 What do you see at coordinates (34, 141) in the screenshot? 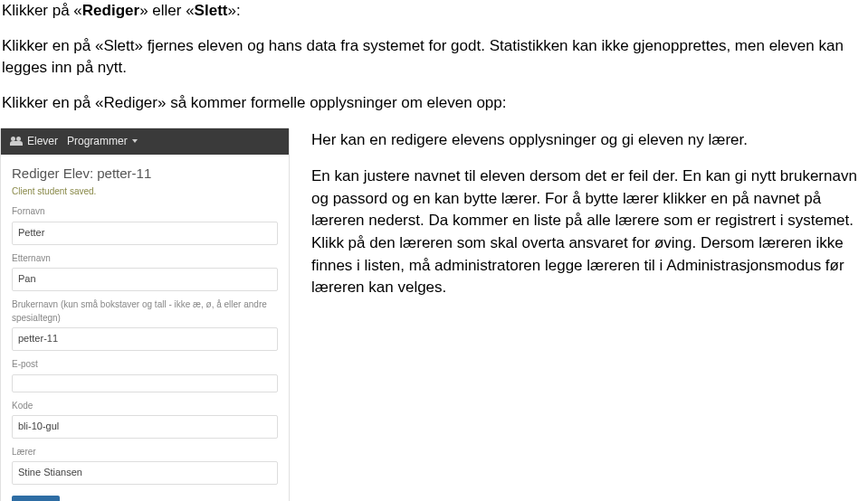
I see `nav-elever: Elever` at bounding box center [34, 141].